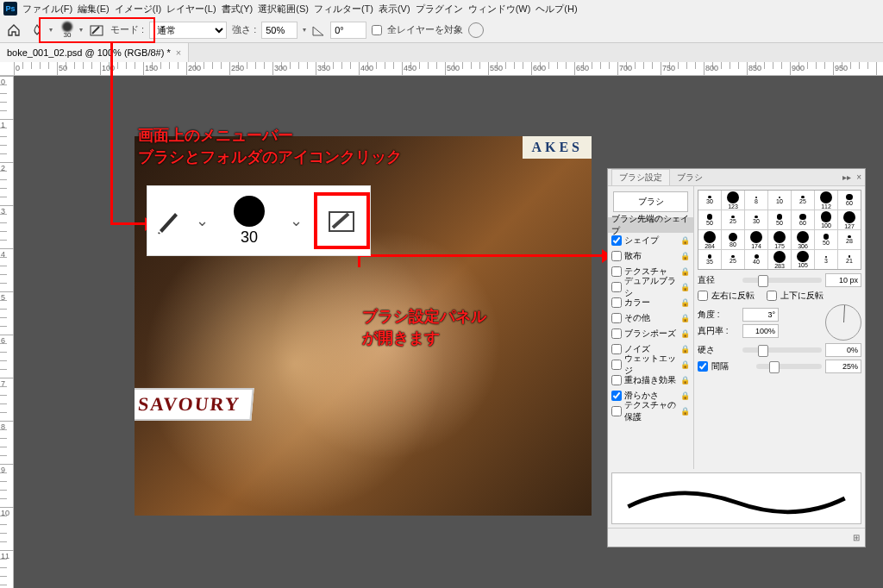 This screenshot has height=588, width=883. What do you see at coordinates (843, 280) in the screenshot?
I see `diameter-value: 10 px` at bounding box center [843, 280].